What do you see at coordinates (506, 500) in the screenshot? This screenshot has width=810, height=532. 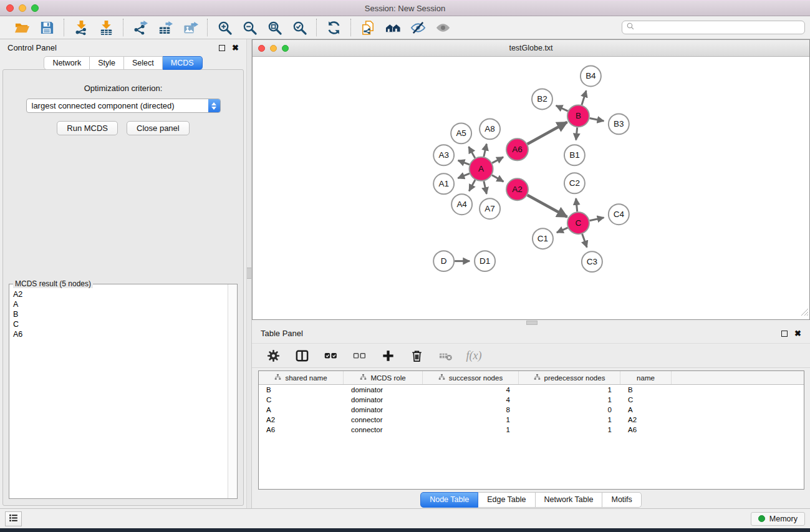 I see `tab-edge-table: Edge Table` at bounding box center [506, 500].